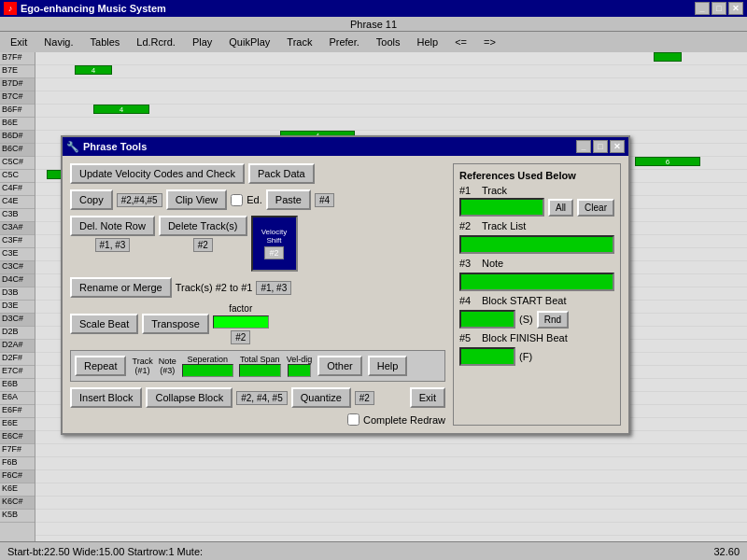 This screenshot has width=747, height=560. I want to click on status-value: 32.60, so click(726, 552).